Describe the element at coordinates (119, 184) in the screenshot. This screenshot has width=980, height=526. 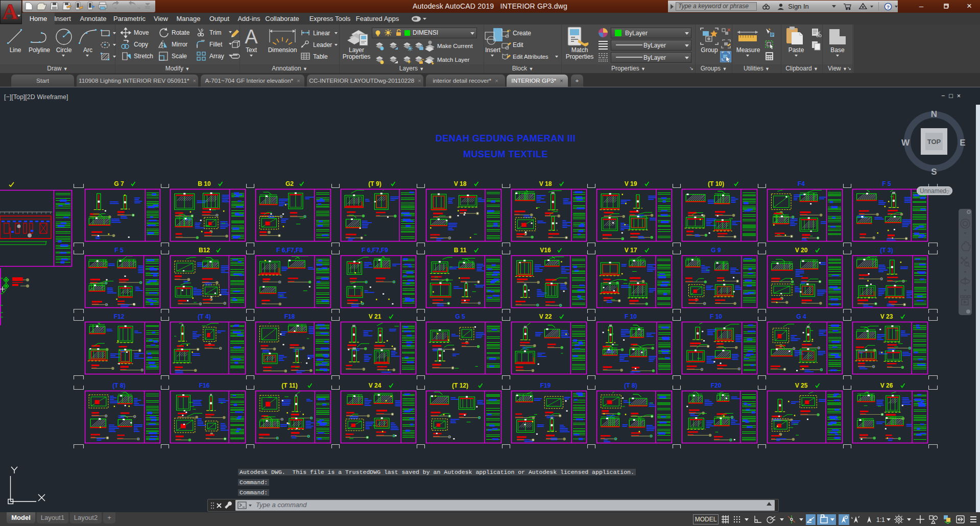
I see `svg-text: G 7` at that location.